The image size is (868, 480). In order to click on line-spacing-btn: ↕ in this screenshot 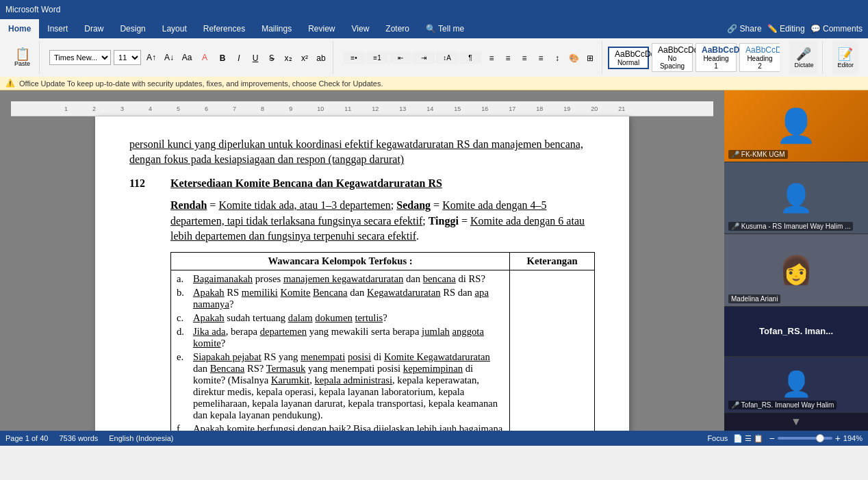, I will do `click(557, 58)`.